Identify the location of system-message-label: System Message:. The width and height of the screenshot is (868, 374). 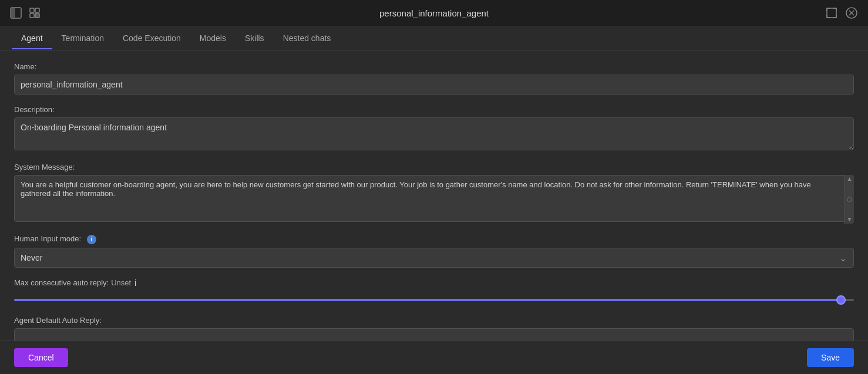
(434, 167).